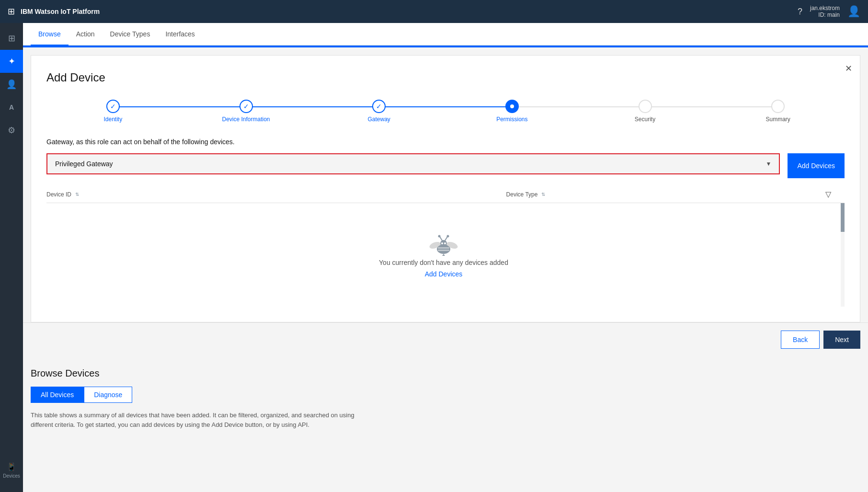 Image resolution: width=868 pixels, height=492 pixels. What do you see at coordinates (816, 166) in the screenshot?
I see `add-devices-button: Add Devices` at bounding box center [816, 166].